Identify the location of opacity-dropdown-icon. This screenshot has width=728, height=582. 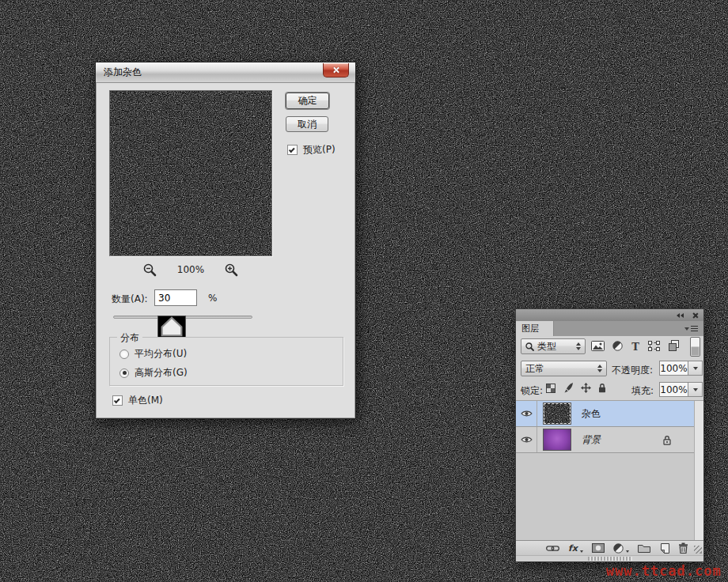
(696, 368).